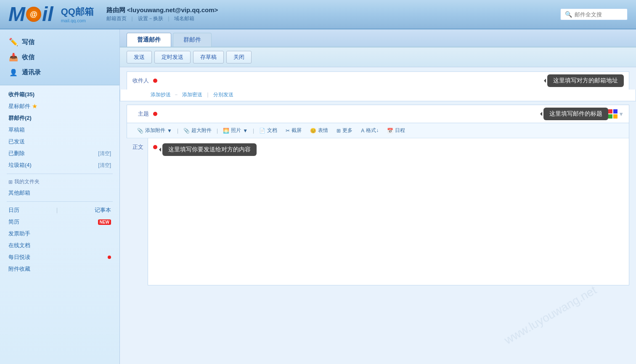 This screenshot has height=364, width=636. Describe the element at coordinates (184, 18) in the screenshot. I see `domain-mail-link: 域名邮箱` at that location.